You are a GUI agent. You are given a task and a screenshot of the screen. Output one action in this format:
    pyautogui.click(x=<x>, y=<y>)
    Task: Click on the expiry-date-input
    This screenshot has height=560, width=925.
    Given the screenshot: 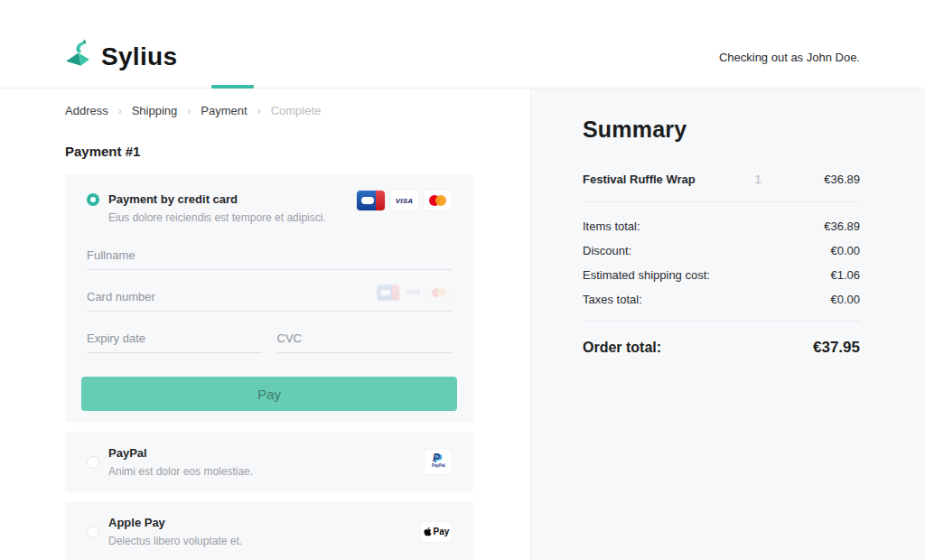 What is the action you would take?
    pyautogui.click(x=174, y=341)
    